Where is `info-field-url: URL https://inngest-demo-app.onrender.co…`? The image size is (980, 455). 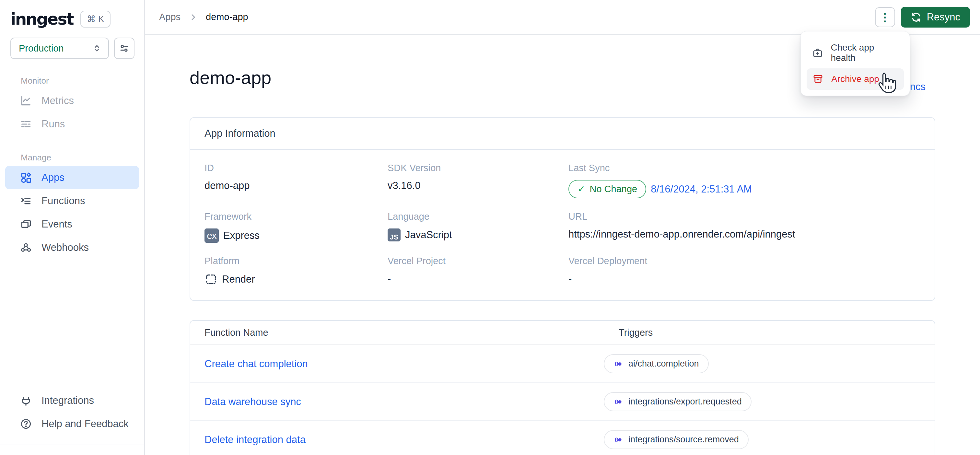
info-field-url: URL https://inngest-demo-app.onrender.co… is located at coordinates (744, 227).